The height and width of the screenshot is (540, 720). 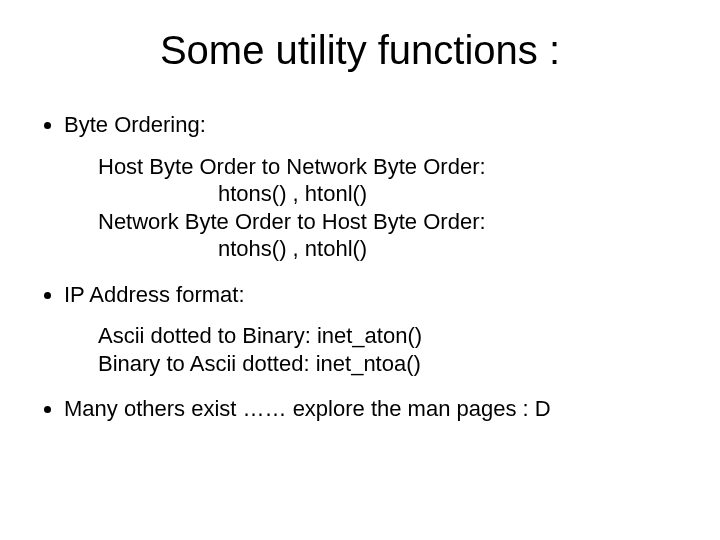 What do you see at coordinates (389, 249) in the screenshot?
I see `line-ntohs-ntohl: ntohs() , ntohl()` at bounding box center [389, 249].